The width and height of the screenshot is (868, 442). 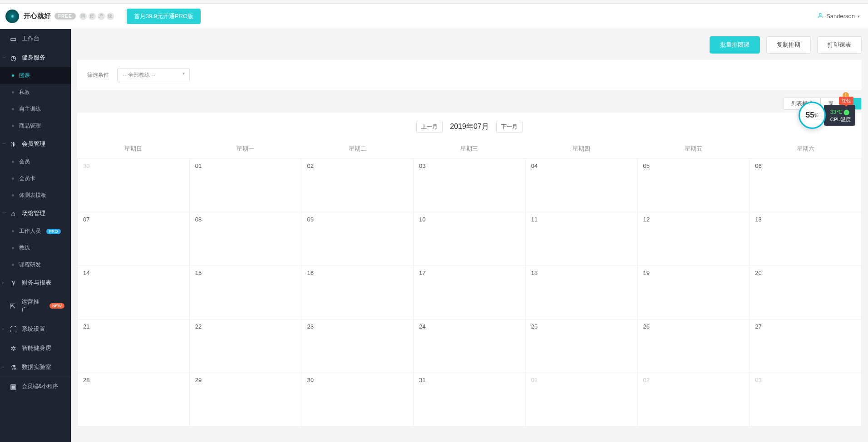 I want to click on calendar-day-cell: 25, so click(x=581, y=346).